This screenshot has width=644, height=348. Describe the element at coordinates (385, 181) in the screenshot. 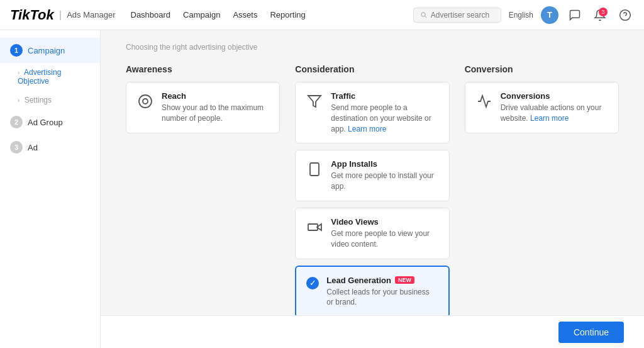

I see `app-installs-desc: Get more people to install your app.` at that location.